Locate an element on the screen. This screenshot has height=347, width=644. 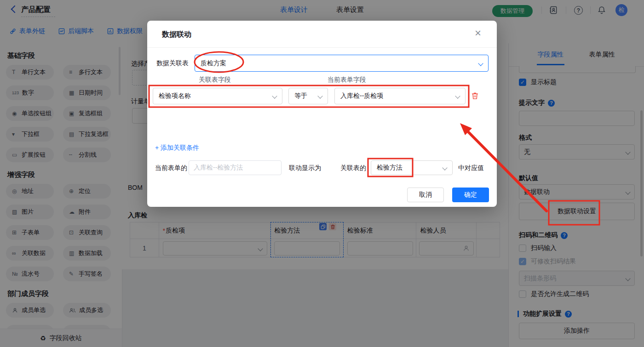
linkage-show-label: 联动显示为 is located at coordinates (305, 168).